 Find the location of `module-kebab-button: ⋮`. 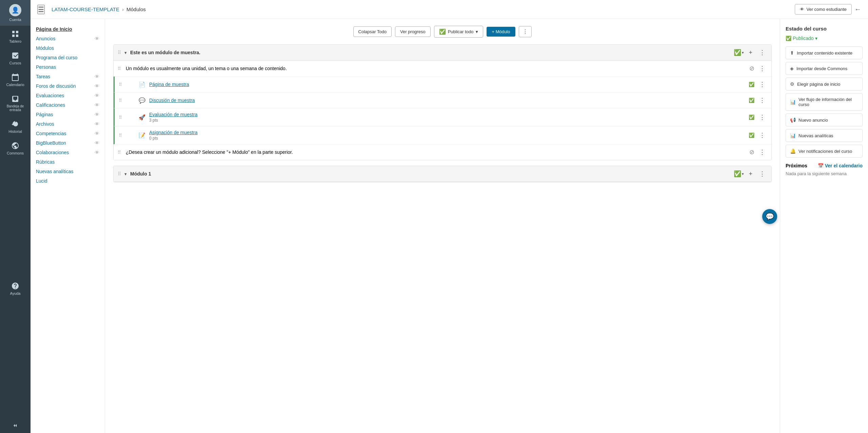

module-kebab-button: ⋮ is located at coordinates (762, 53).